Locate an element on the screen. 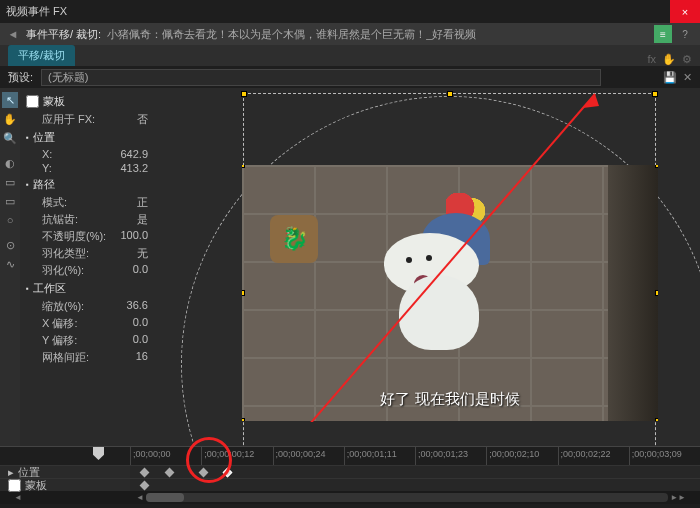  effect-name: 事件平移/ 裁切: is located at coordinates (64, 34).